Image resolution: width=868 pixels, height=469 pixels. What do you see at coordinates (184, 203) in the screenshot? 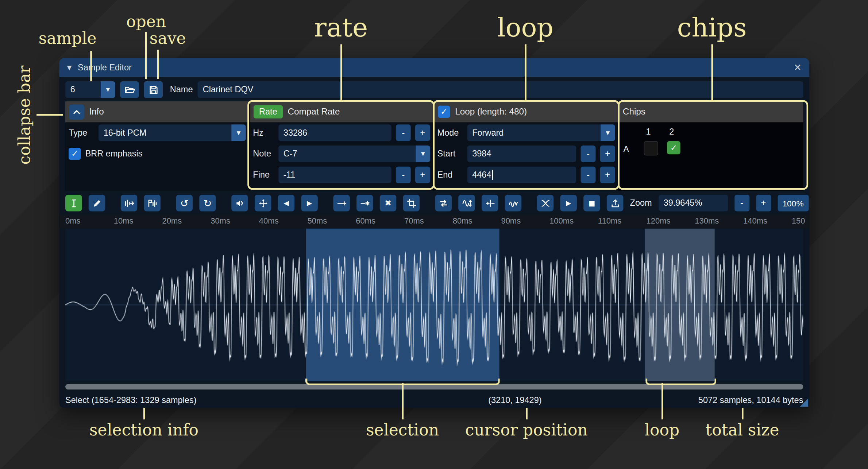
I see `undo-button: ↺` at bounding box center [184, 203].